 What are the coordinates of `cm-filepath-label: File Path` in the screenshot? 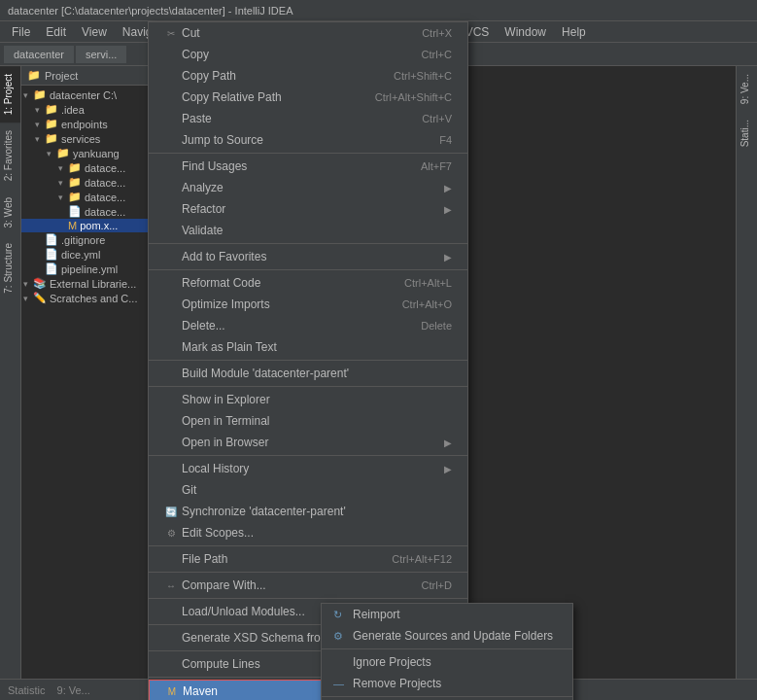 It's located at (204, 559).